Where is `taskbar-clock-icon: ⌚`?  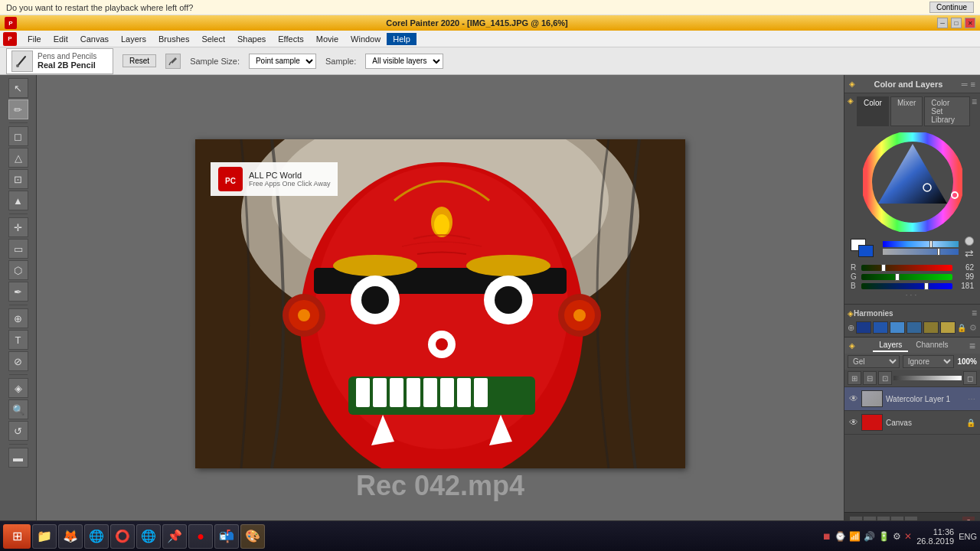 taskbar-clock-icon: ⌚ is located at coordinates (841, 536).